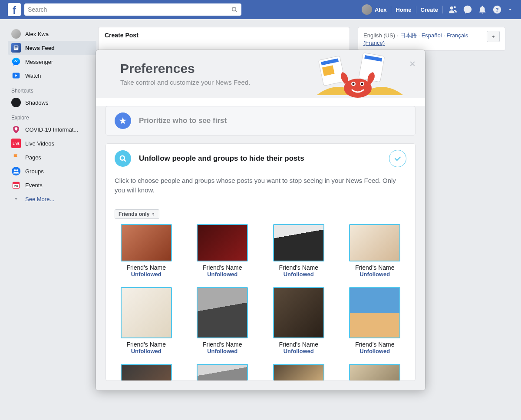  I want to click on crab-illustration, so click(360, 76).